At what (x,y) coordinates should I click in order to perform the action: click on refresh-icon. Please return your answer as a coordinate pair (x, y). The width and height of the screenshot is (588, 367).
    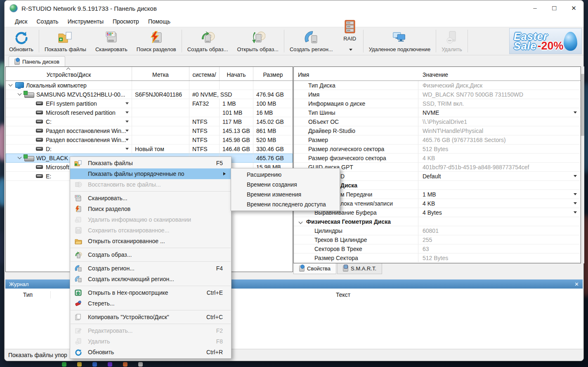
    Looking at the image, I should click on (21, 38).